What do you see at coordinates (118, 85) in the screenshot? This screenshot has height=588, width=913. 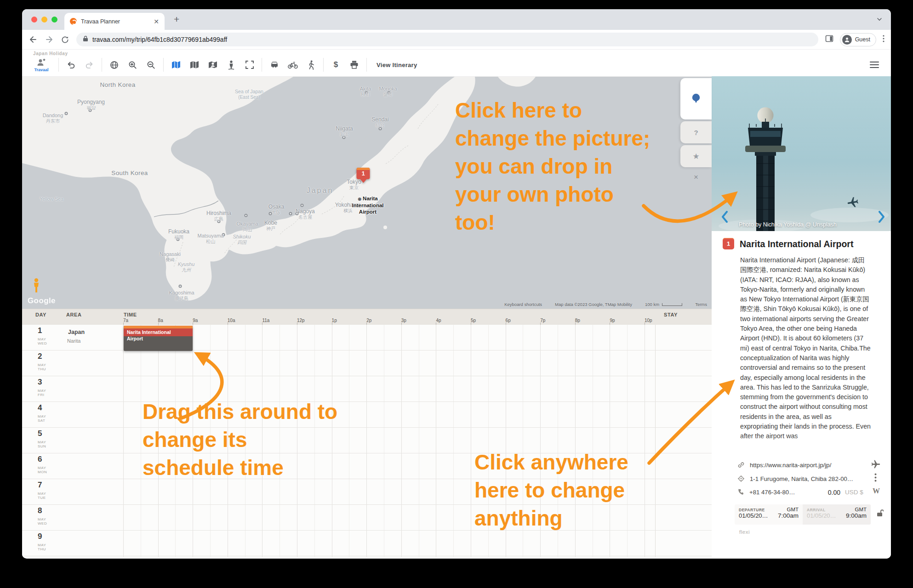 I see `map-label: North Korea` at bounding box center [118, 85].